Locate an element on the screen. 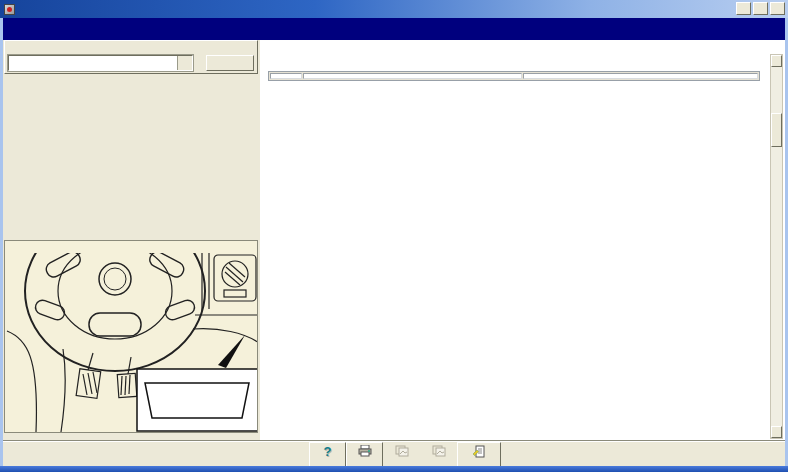  notes-button is located at coordinates (479, 454).